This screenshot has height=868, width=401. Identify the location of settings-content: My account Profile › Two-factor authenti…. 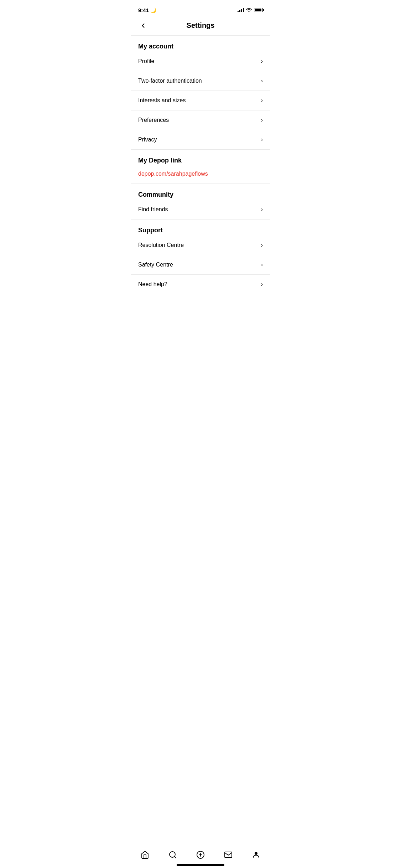
(200, 183).